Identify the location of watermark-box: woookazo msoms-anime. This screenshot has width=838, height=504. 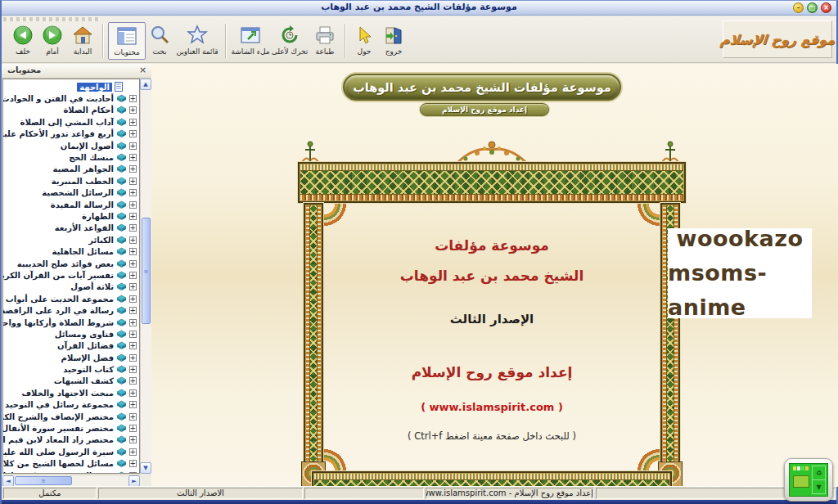
(740, 273).